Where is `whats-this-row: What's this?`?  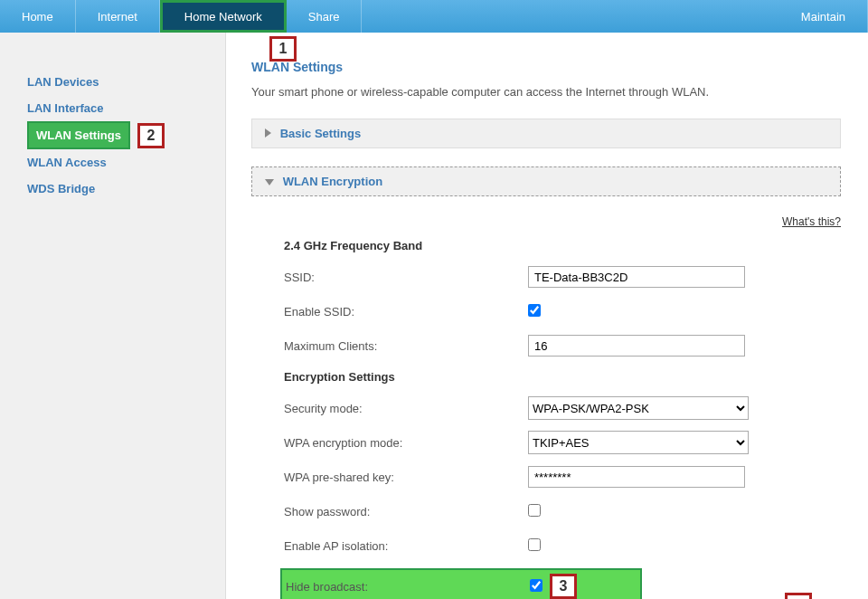
whats-this-row: What's this? is located at coordinates (546, 221).